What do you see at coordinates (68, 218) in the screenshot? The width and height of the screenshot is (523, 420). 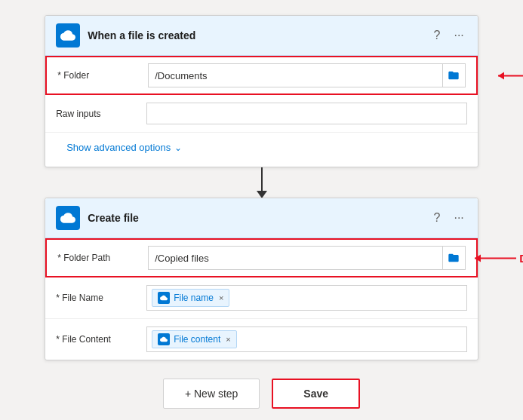 I see `action-card-icon` at bounding box center [68, 218].